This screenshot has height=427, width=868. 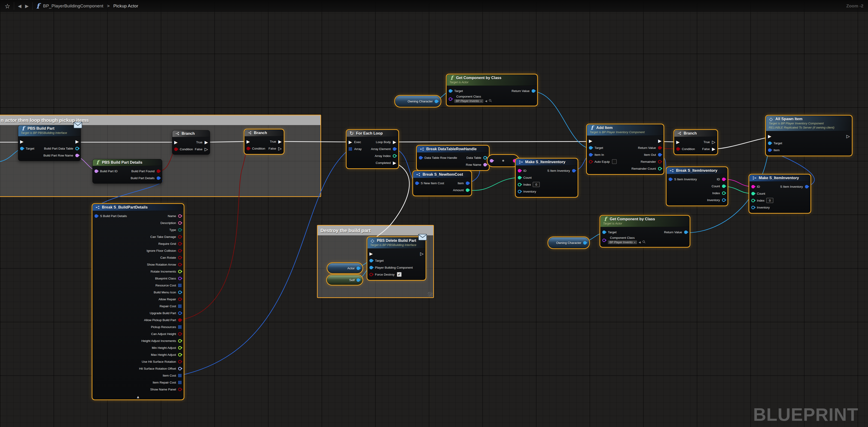 I want to click on node-pbs-build-part: fPBS Build PartTarget is BP PBSBuilding …, so click(x=49, y=143).